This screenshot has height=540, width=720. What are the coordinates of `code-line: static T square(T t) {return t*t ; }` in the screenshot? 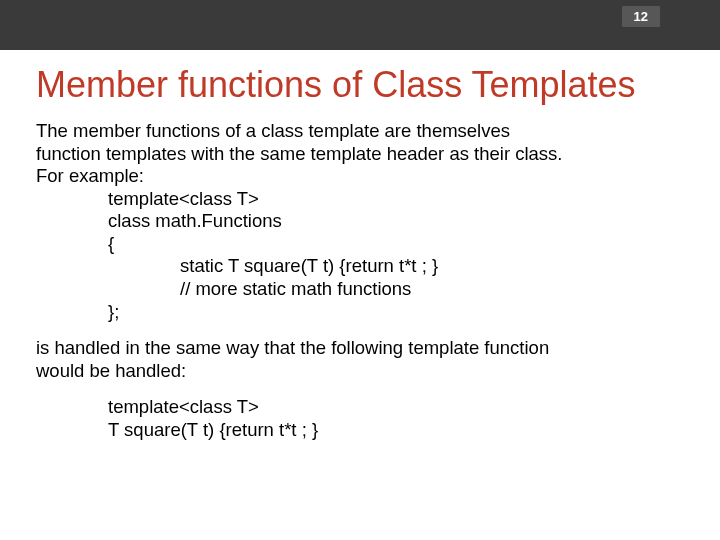 It's located at (432, 266).